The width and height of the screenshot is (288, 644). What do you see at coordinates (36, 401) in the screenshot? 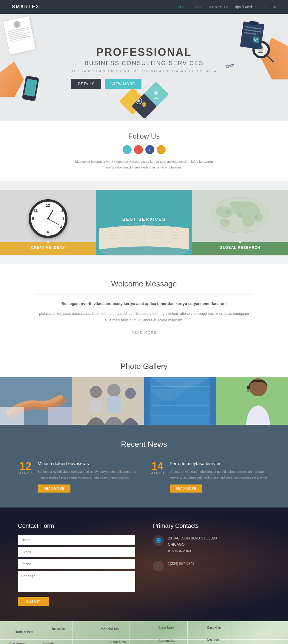
I see `gallery-handshake` at bounding box center [36, 401].